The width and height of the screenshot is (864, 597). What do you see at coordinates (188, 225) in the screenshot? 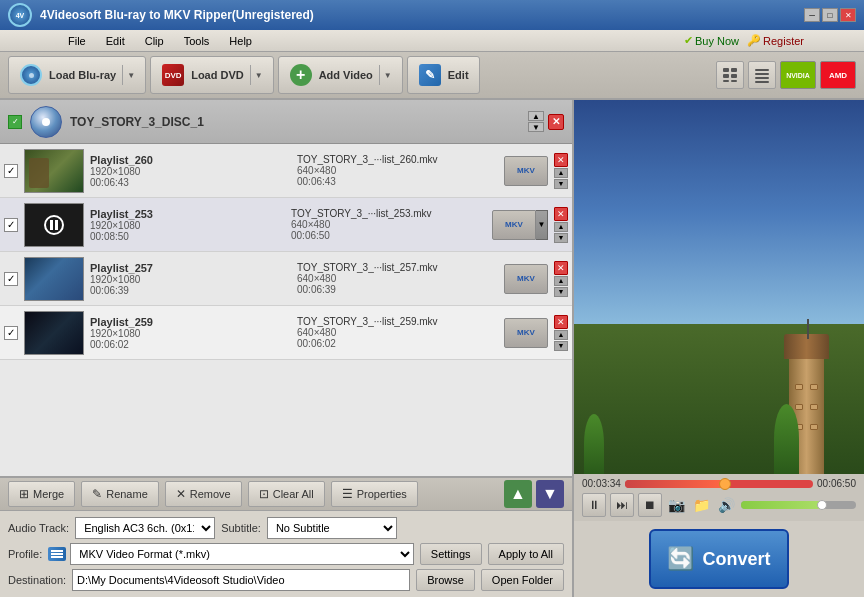
I see `playlist-info-1: Playlist_253 1920×1080 00:08:50` at bounding box center [188, 225].